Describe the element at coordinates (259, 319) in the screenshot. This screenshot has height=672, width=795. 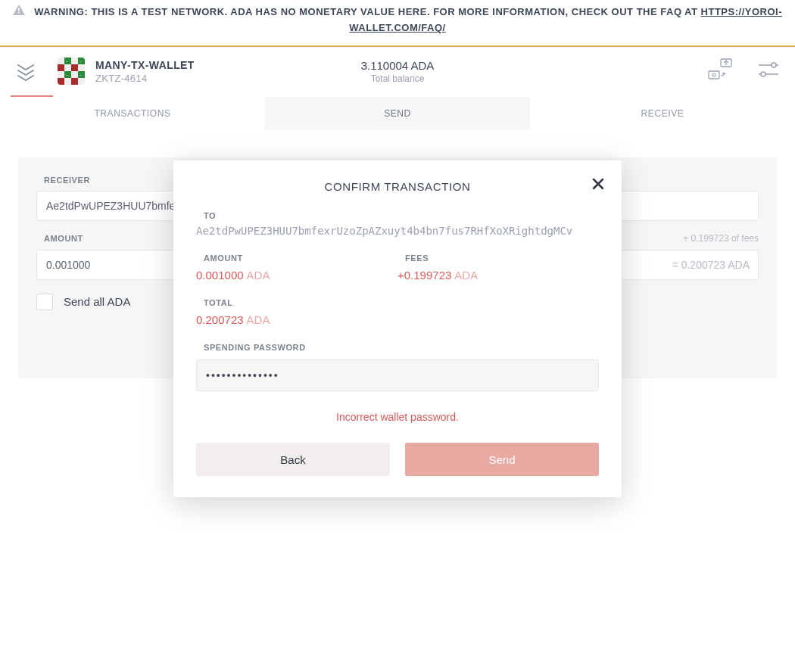
I see `modal-total-unit: ADA` at that location.